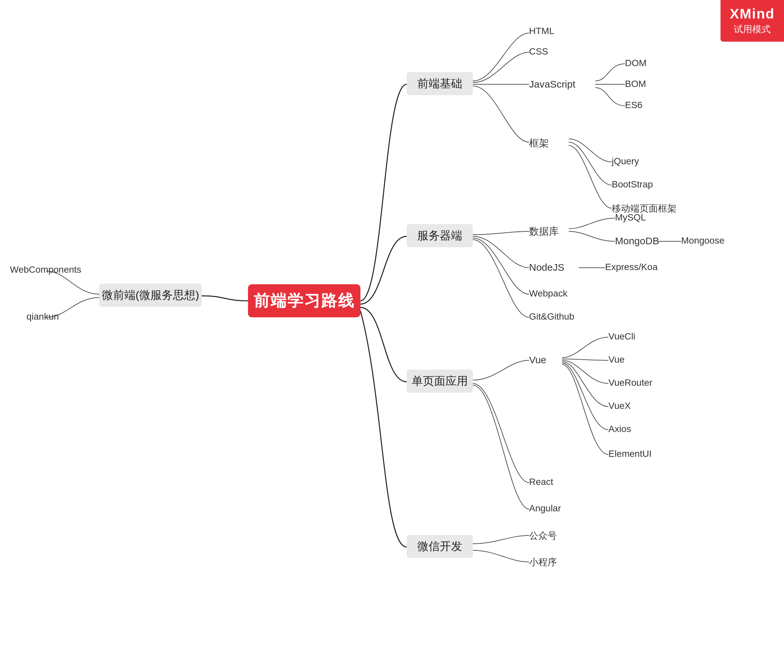 The width and height of the screenshot is (784, 672). What do you see at coordinates (543, 562) in the screenshot?
I see `node-xiaochengxu: 小程序` at bounding box center [543, 562].